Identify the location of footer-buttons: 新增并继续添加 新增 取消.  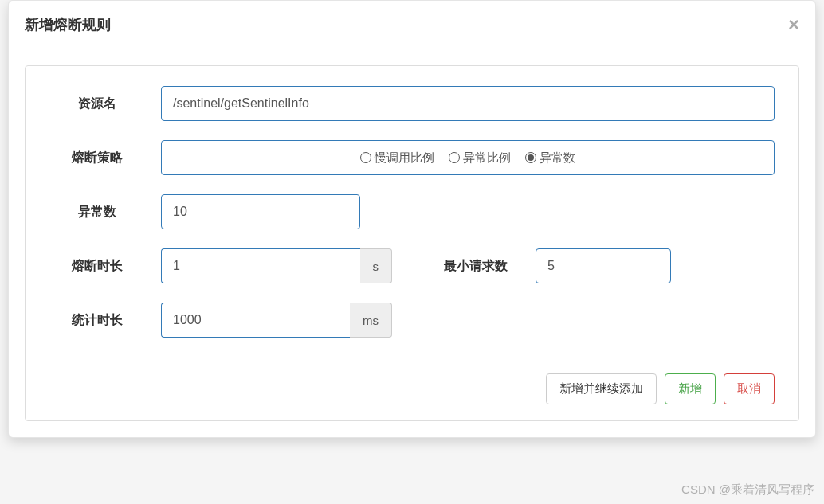
(412, 389).